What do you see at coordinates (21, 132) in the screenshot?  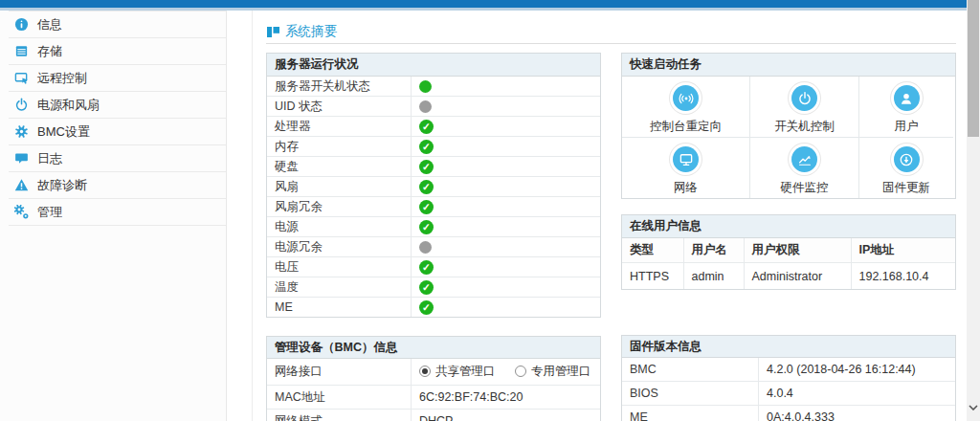 I see `gear-icon` at bounding box center [21, 132].